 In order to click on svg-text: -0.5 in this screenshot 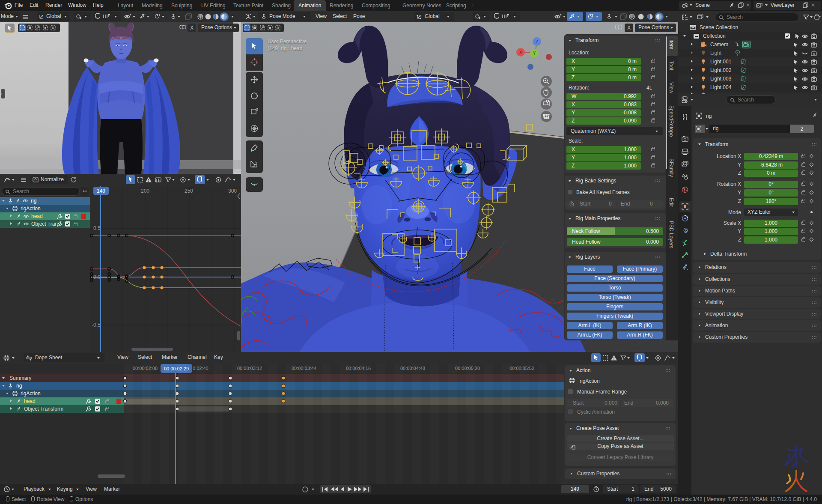, I will do `click(96, 325)`.